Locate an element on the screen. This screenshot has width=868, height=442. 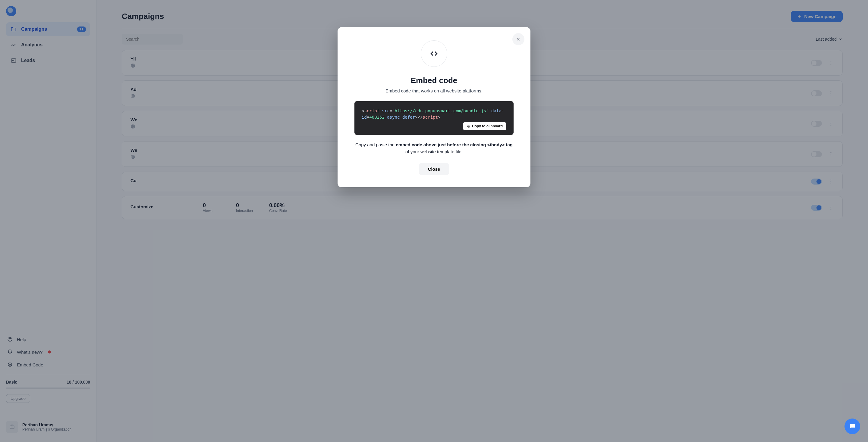
code-token: src is located at coordinates (385, 111).